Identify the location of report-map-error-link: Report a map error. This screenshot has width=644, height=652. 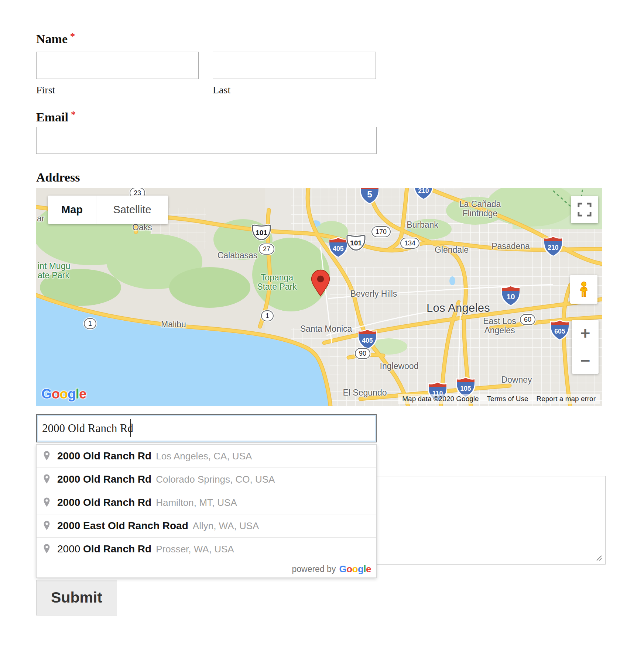
(566, 399).